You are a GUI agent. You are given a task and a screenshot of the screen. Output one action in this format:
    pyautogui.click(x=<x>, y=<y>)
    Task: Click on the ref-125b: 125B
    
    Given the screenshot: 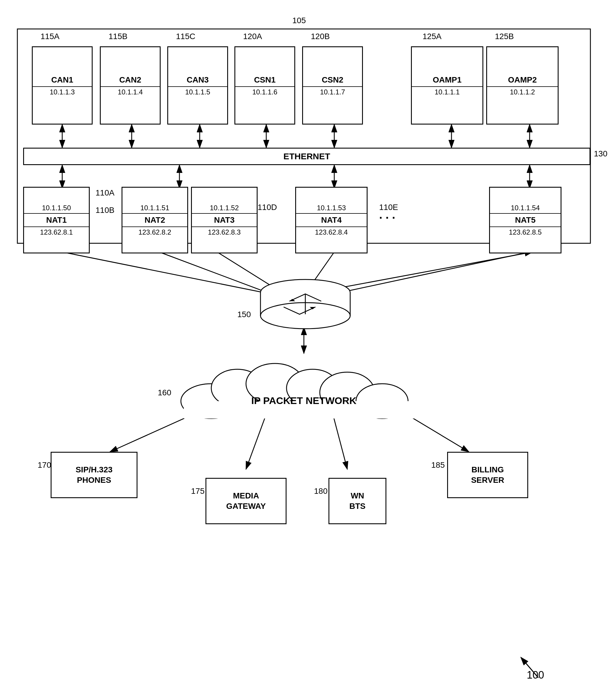 What is the action you would take?
    pyautogui.click(x=504, y=36)
    